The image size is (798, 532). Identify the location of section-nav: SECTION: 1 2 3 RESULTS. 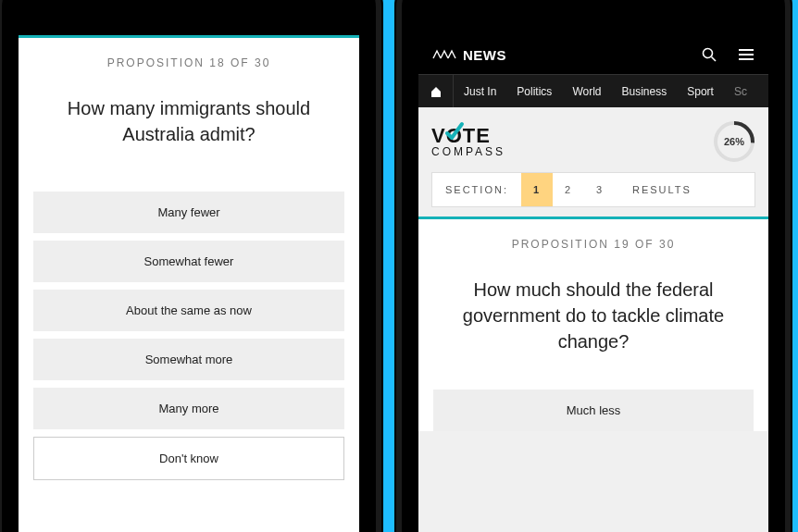
(593, 190).